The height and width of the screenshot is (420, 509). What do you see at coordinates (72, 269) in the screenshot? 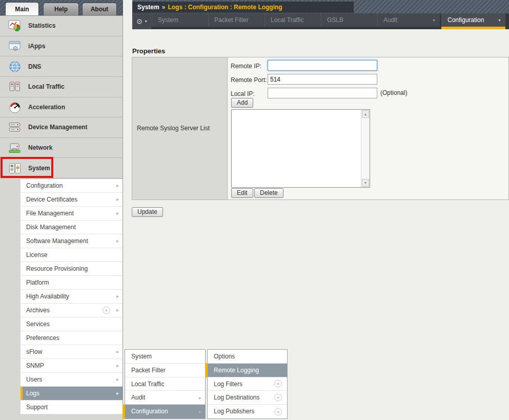
I see `submenu-item-resource-provisioning: Resource Provisioning` at bounding box center [72, 269].